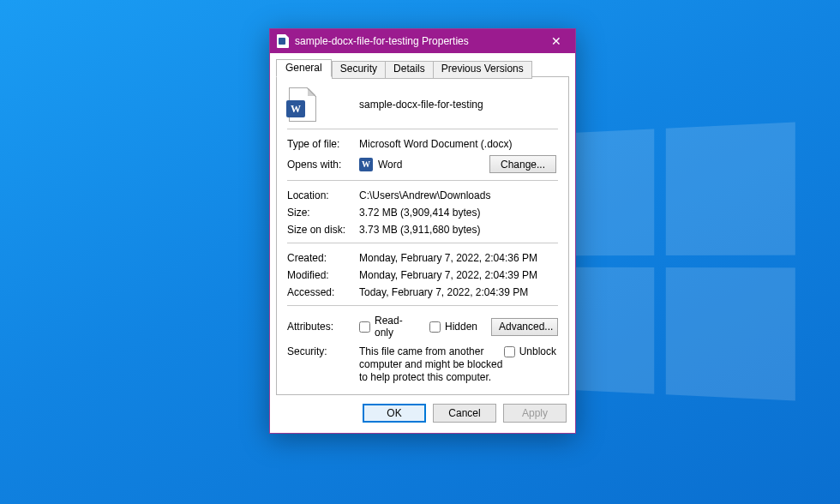 The width and height of the screenshot is (840, 504). Describe the element at coordinates (465, 413) in the screenshot. I see `cancel-button: Cancel` at that location.